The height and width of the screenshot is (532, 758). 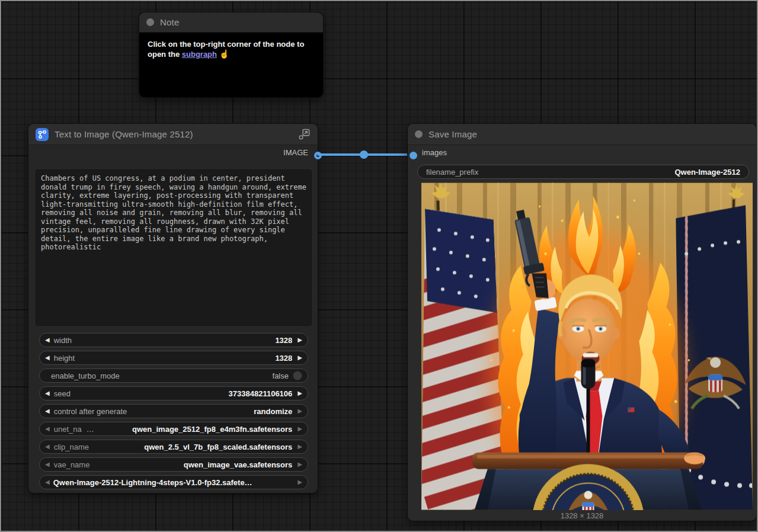 What do you see at coordinates (589, 134) in the screenshot?
I see `save-image-node-title: Save Image` at bounding box center [589, 134].